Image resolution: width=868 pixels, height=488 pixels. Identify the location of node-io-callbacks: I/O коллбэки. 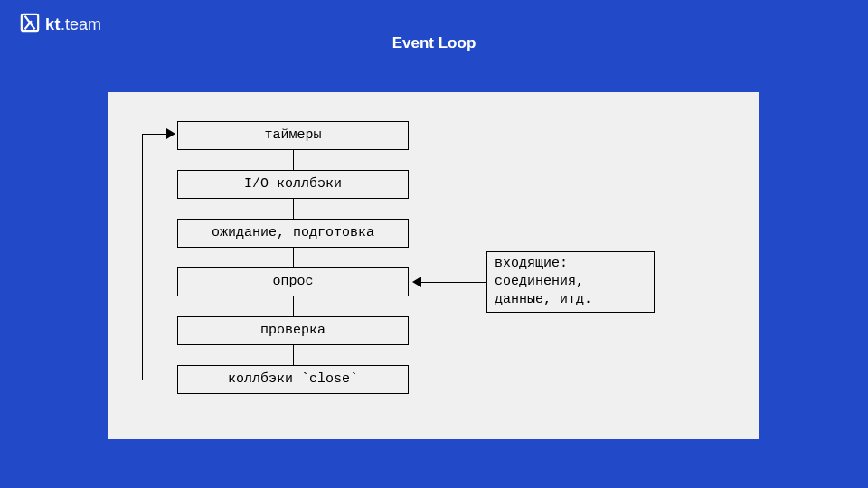
(293, 184).